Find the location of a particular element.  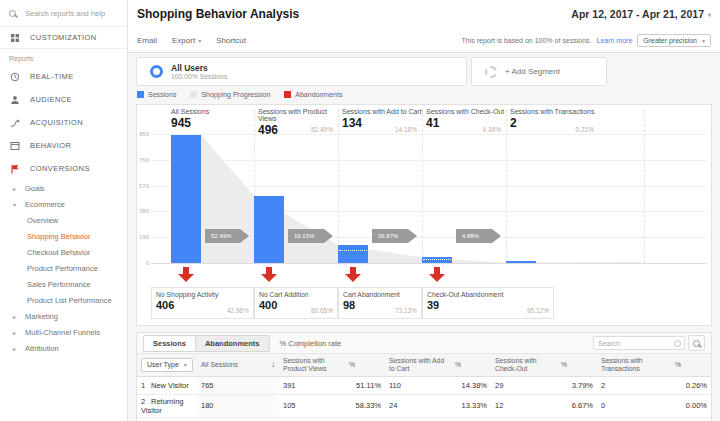

sidebar-bottom-items: ▸Marketing▸Multi-Channel Funnels▸Attribu… is located at coordinates (64, 332).